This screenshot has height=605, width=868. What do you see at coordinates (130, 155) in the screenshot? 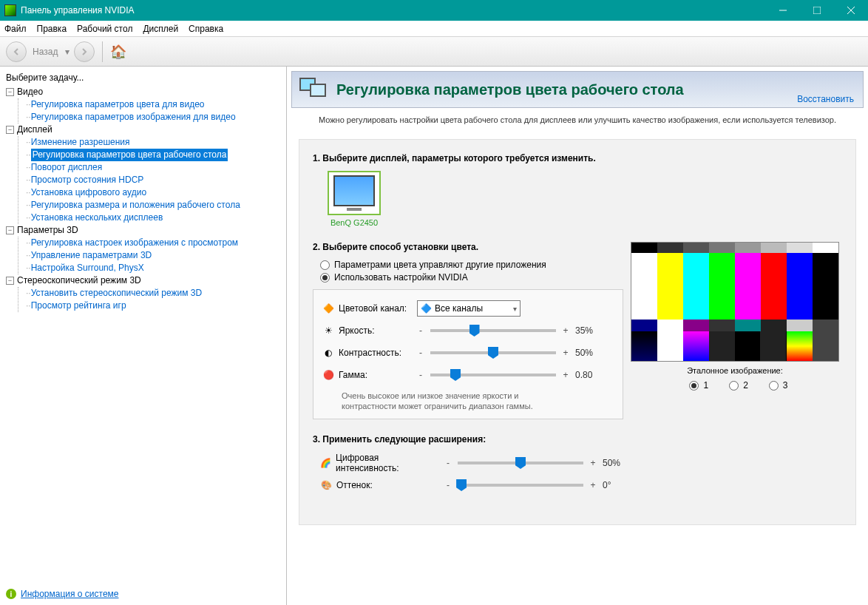
I see `tree-link: Регулировка параметров цвета рабочего ст…` at bounding box center [130, 155].